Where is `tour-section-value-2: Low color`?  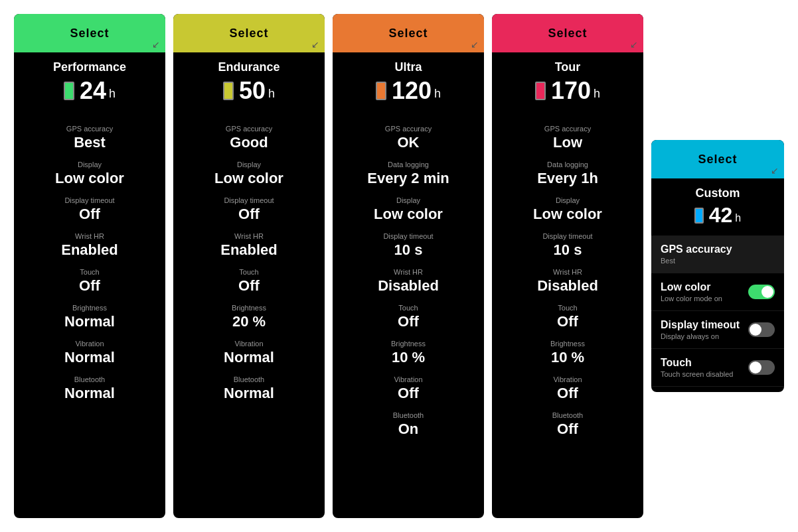 tour-section-value-2: Low color is located at coordinates (568, 214).